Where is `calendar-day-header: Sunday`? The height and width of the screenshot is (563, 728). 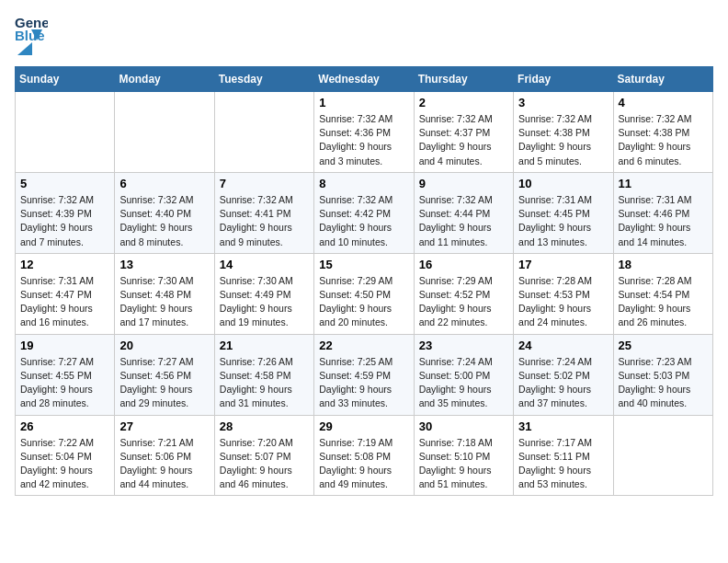 calendar-day-header: Sunday is located at coordinates (65, 79).